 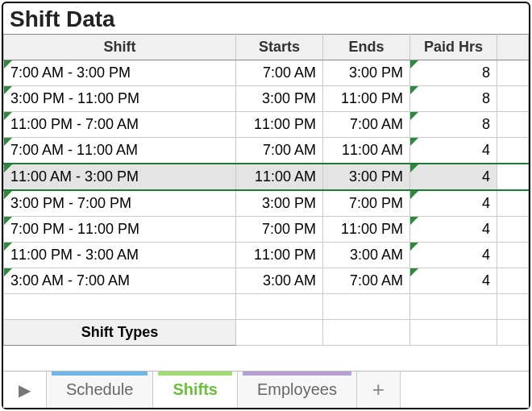 I want to click on plus-icon: +, so click(x=379, y=390).